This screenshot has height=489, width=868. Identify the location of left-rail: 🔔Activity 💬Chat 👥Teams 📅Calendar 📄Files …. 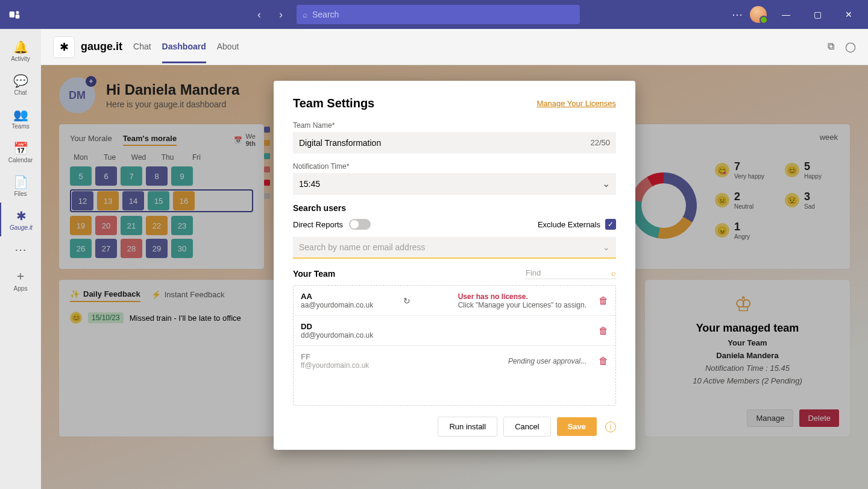
(20, 259).